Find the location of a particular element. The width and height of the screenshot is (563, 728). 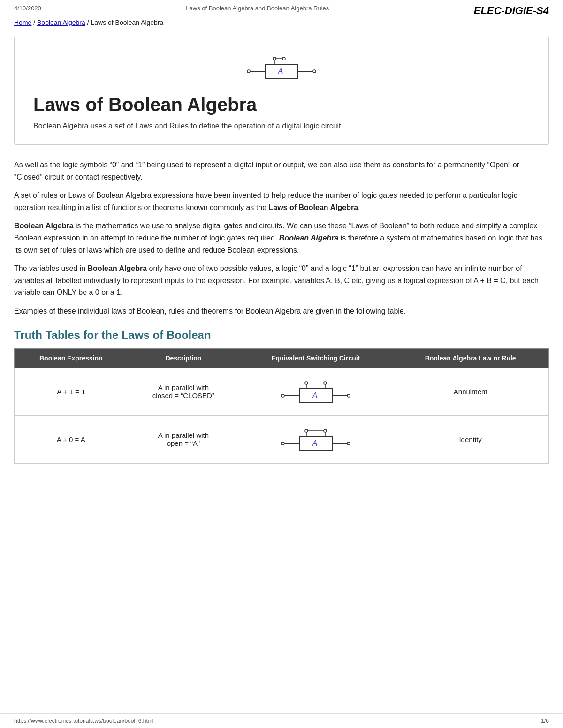

date-label: 4/10/2020 is located at coordinates (28, 8).